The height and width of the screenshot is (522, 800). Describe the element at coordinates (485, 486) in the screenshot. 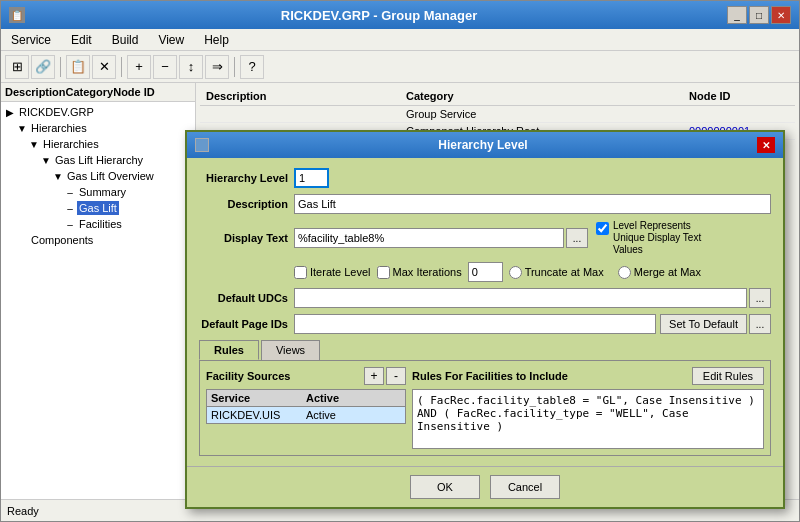

I see `dialog-footer: OK Cancel` at that location.